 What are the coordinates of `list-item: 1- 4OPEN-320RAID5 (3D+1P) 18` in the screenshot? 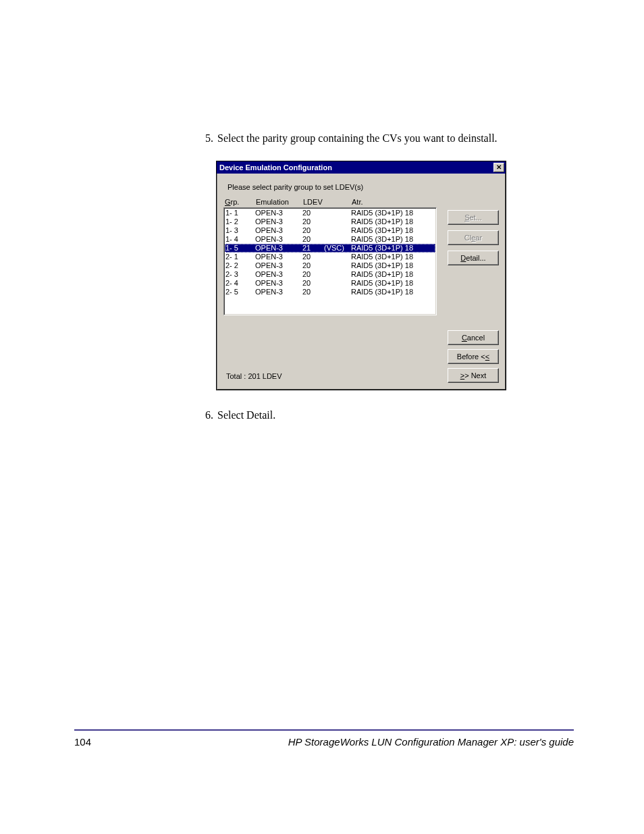 It's located at (330, 239).